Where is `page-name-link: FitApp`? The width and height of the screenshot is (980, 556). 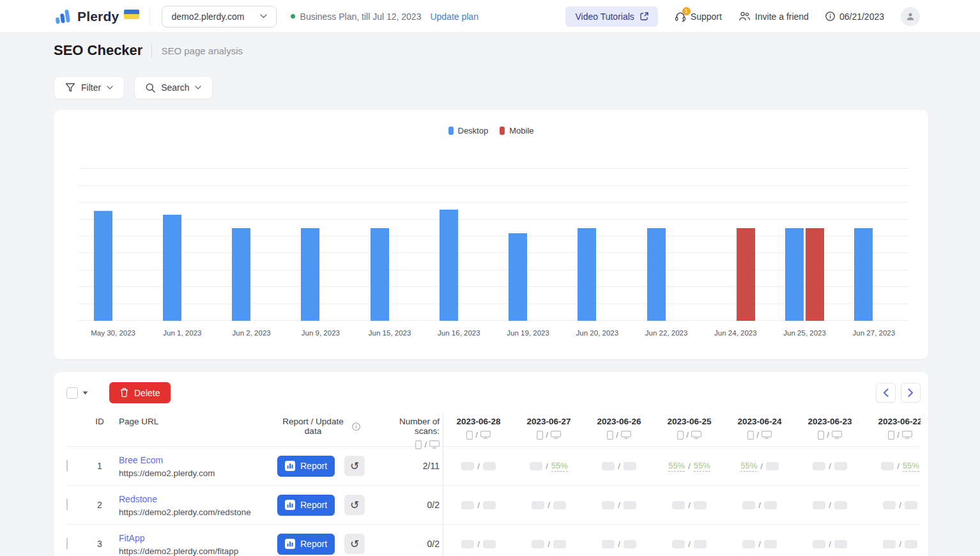 page-name-link: FitApp is located at coordinates (132, 538).